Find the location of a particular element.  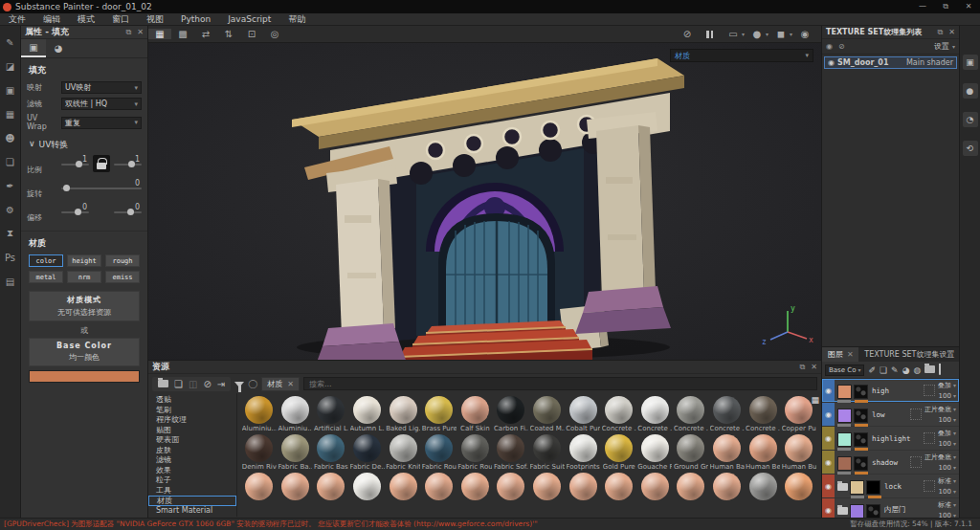

close-button: ✕ is located at coordinates (969, 7).